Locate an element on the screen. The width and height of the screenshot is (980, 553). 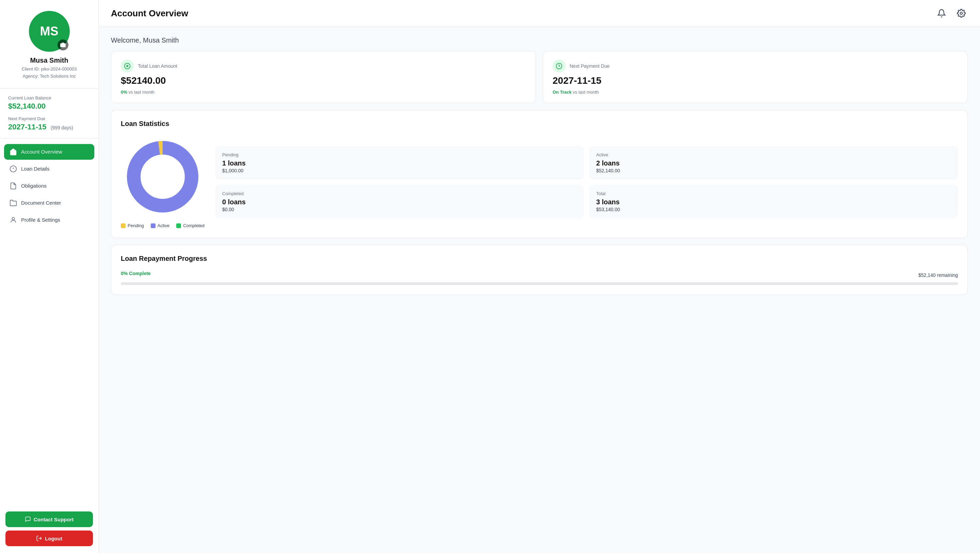
header-icons is located at coordinates (951, 13).